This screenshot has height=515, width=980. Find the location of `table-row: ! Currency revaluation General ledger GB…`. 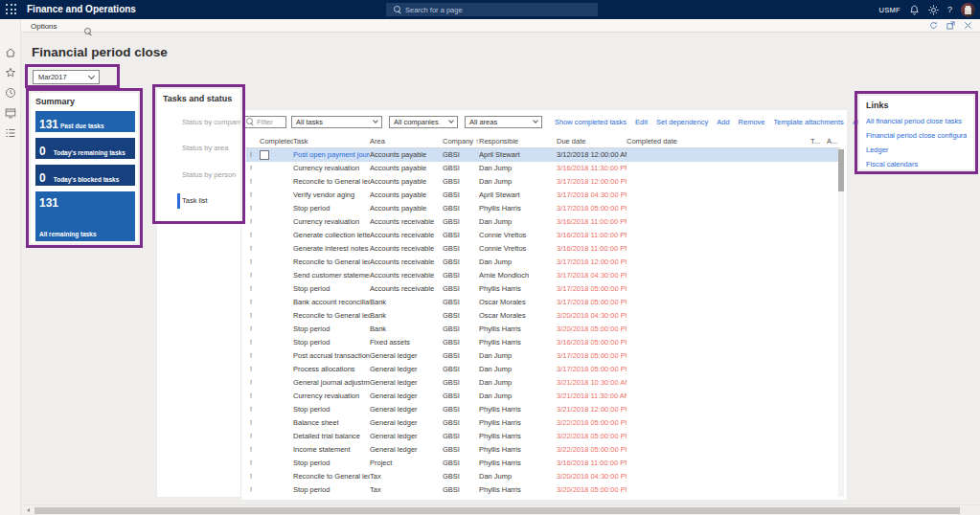

table-row: ! Currency revaluation General ledger GB… is located at coordinates (543, 396).